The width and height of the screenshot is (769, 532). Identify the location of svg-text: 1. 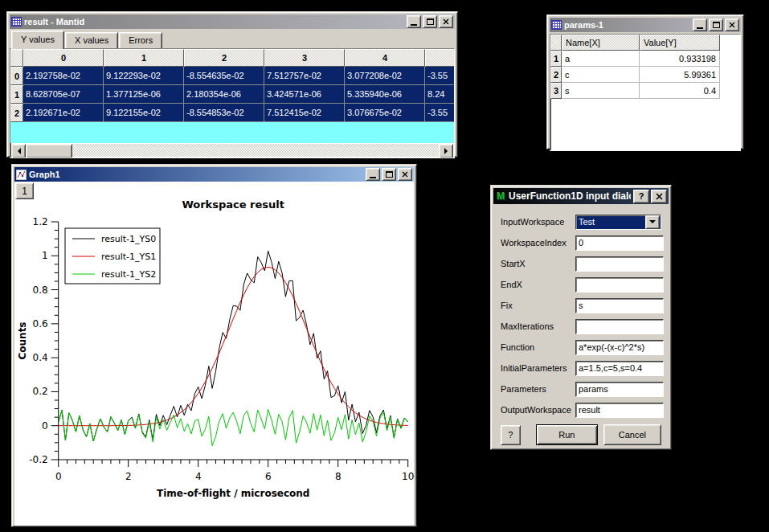
(45, 256).